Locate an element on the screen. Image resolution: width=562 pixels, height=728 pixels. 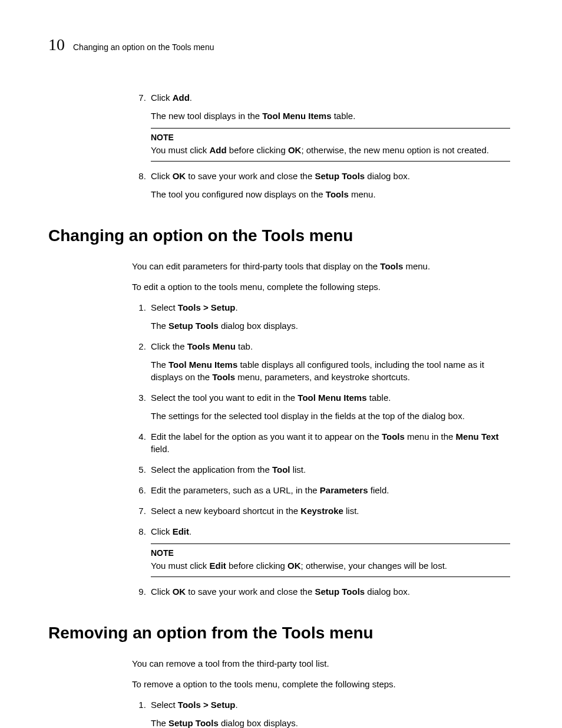
note-block: NOTE You must click Add before clicking … is located at coordinates (330, 145).